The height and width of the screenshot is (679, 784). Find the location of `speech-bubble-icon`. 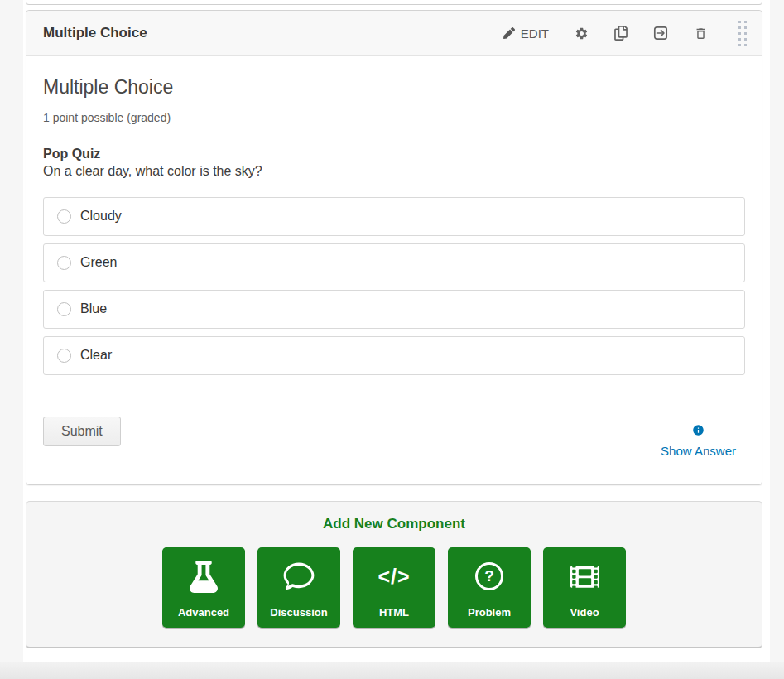

speech-bubble-icon is located at coordinates (299, 576).